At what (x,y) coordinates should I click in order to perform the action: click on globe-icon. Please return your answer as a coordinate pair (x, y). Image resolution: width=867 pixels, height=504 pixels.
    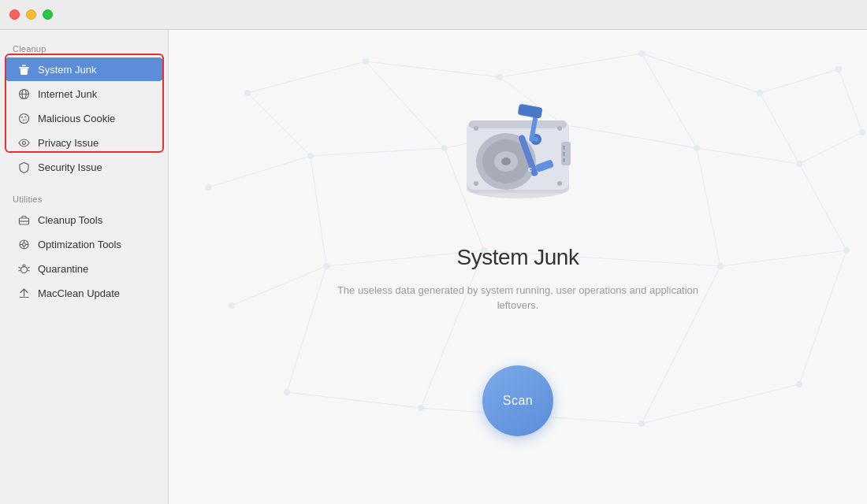
    Looking at the image, I should click on (24, 94).